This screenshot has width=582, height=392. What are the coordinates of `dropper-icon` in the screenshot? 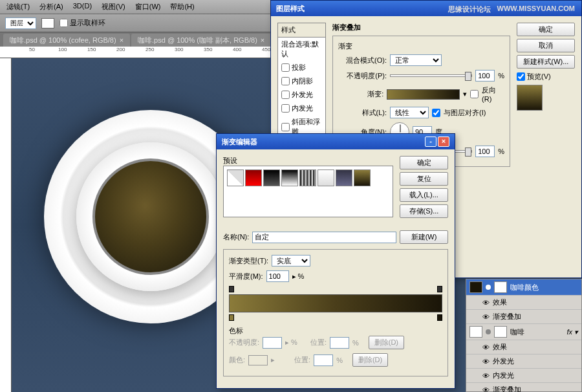 It's located at (48, 23).